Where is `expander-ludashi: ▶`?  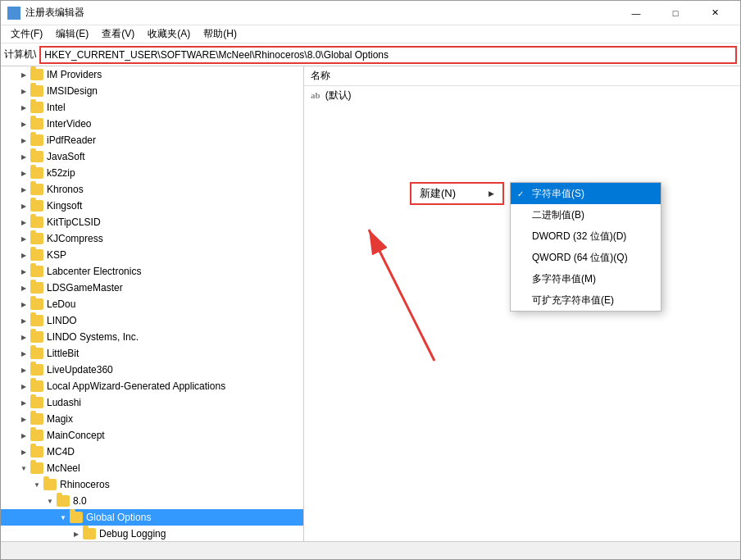
expander-ludashi: ▶ is located at coordinates (24, 403).